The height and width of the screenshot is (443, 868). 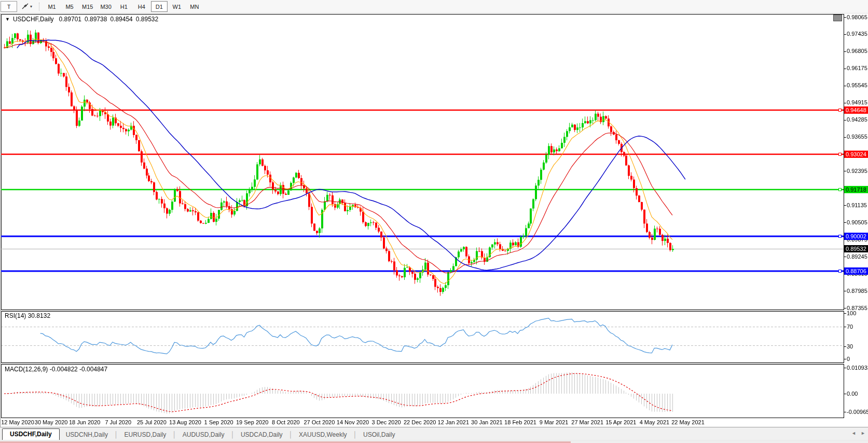 I want to click on date-axis-label: 15 Apr 2021, so click(x=621, y=422).